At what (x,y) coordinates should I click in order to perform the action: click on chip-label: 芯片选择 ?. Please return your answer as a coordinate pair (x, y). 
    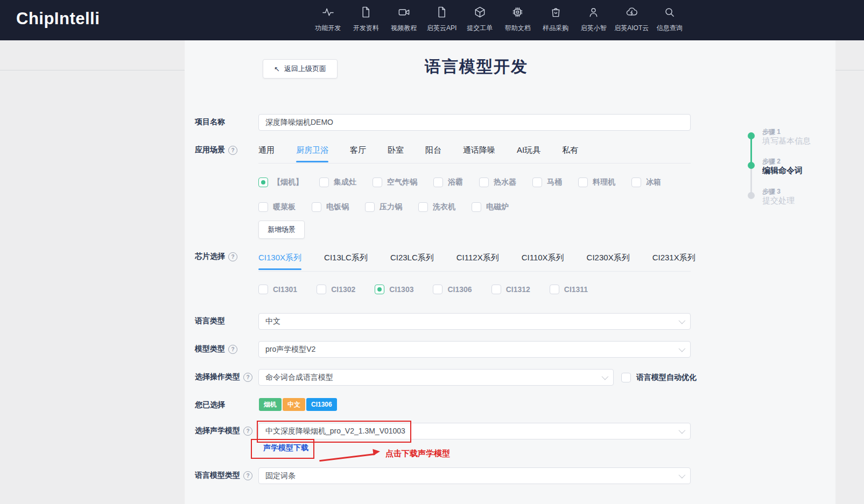
    Looking at the image, I should click on (216, 257).